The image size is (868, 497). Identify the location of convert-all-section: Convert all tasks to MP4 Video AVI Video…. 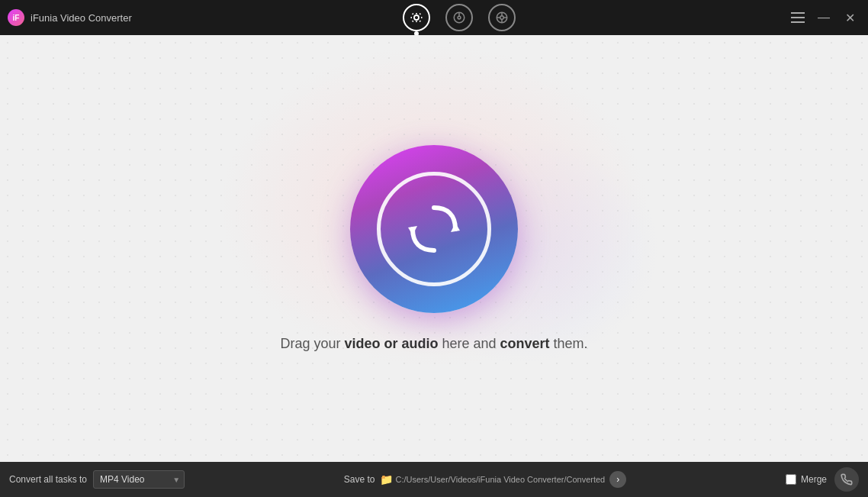
(97, 479).